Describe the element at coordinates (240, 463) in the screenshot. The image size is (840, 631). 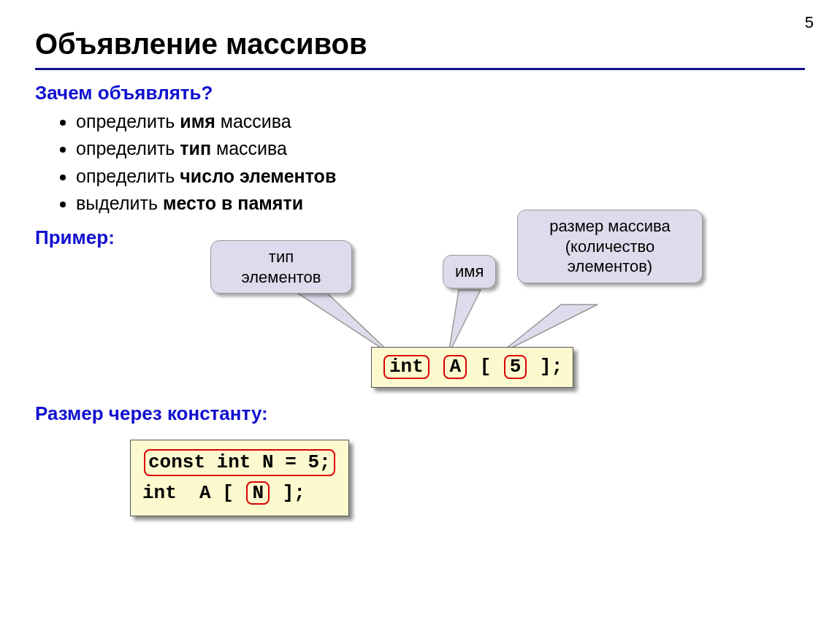
I see `code-line-const: const int N = 5;` at that location.